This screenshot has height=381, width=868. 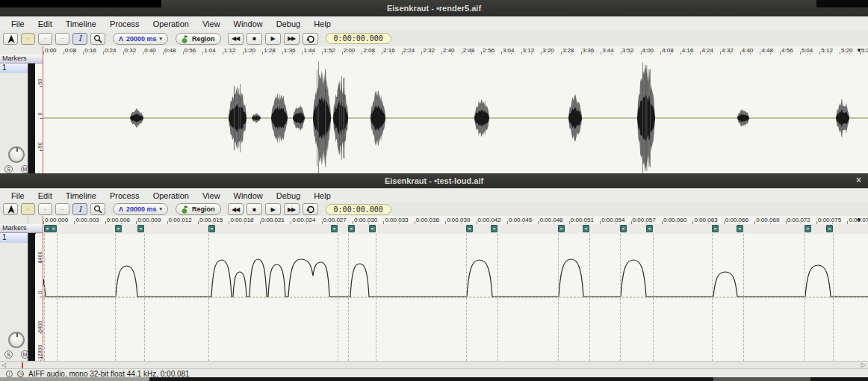 What do you see at coordinates (628, 51) in the screenshot?
I see `ruler-label: 3:52` at bounding box center [628, 51].